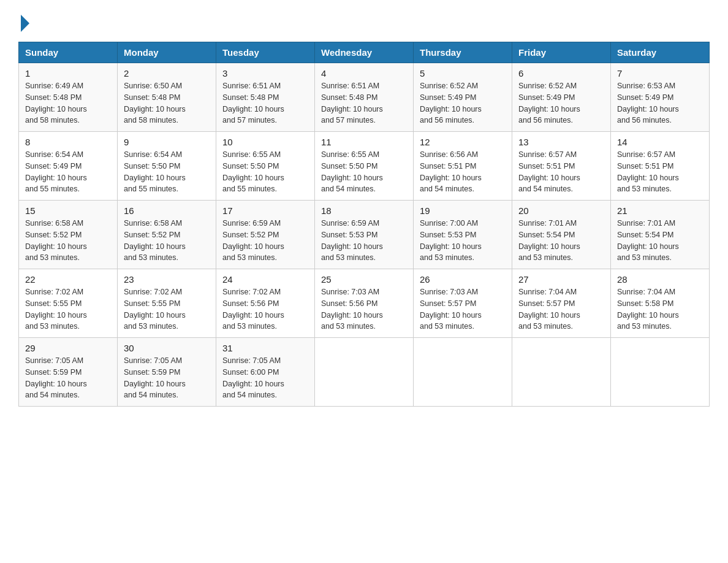 The image size is (728, 563). I want to click on day-number: 18, so click(364, 211).